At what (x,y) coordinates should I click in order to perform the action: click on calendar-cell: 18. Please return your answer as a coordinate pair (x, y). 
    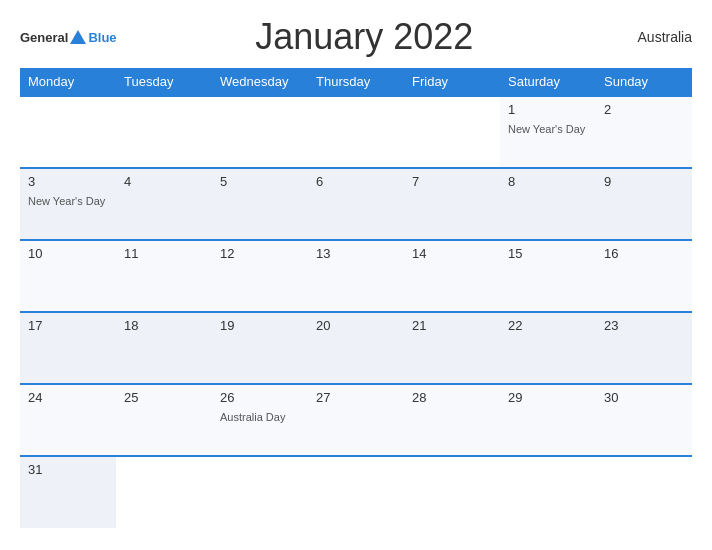
    Looking at the image, I should click on (164, 348).